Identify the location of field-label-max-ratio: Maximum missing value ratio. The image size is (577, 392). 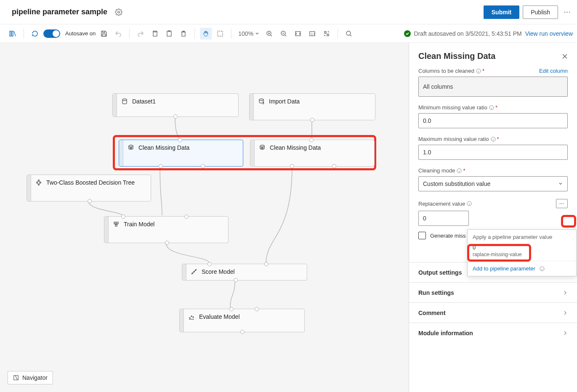
(454, 139).